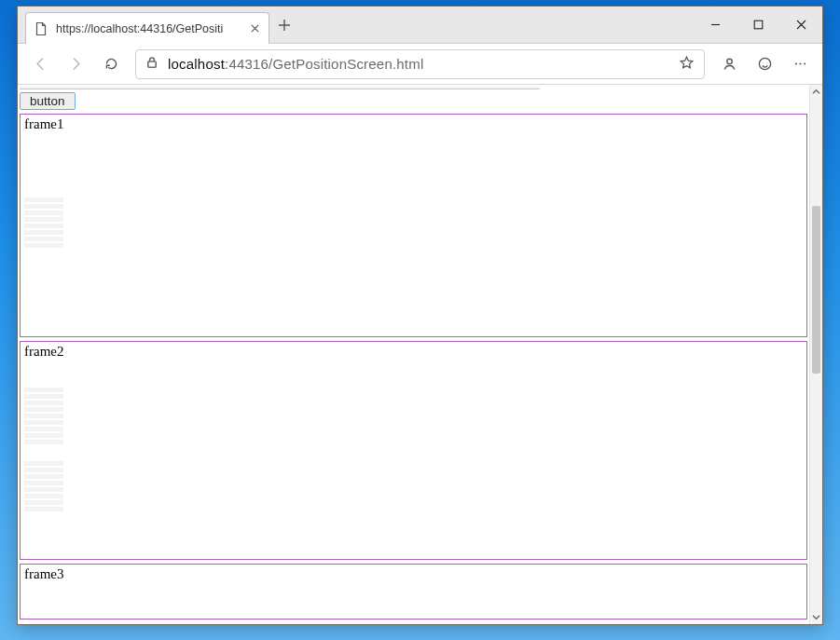  I want to click on feedback-button, so click(764, 64).